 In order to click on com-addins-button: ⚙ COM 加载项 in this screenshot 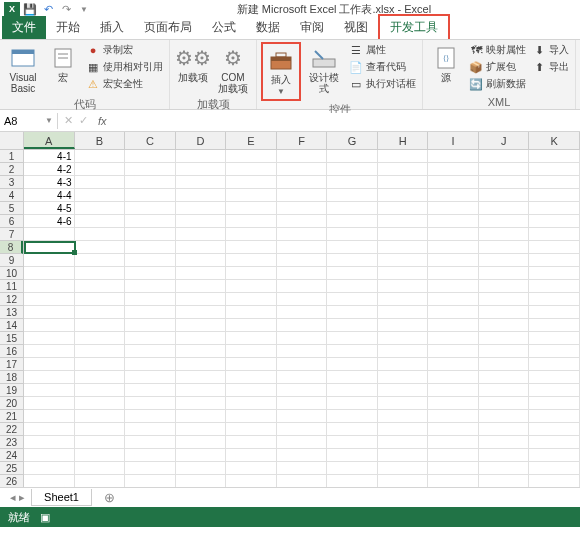, I will do `click(233, 69)`.